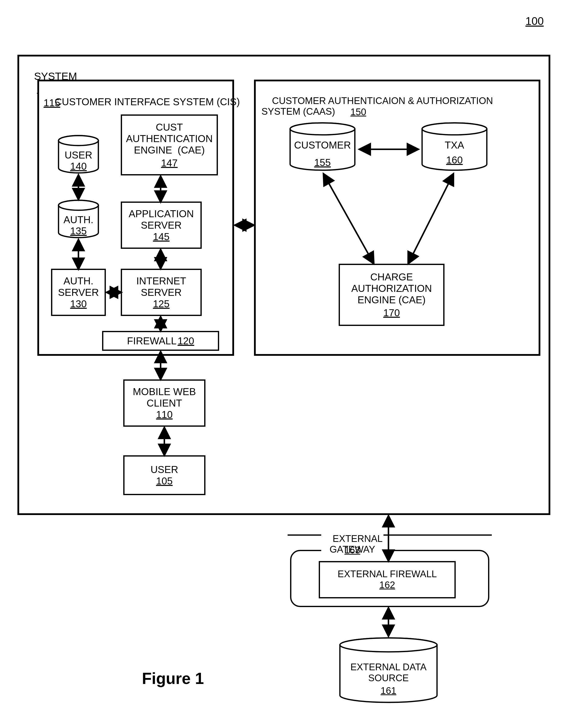 The height and width of the screenshot is (728, 568). What do you see at coordinates (161, 225) in the screenshot?
I see `app-server-box: APPLICATION SERVER 145` at bounding box center [161, 225].